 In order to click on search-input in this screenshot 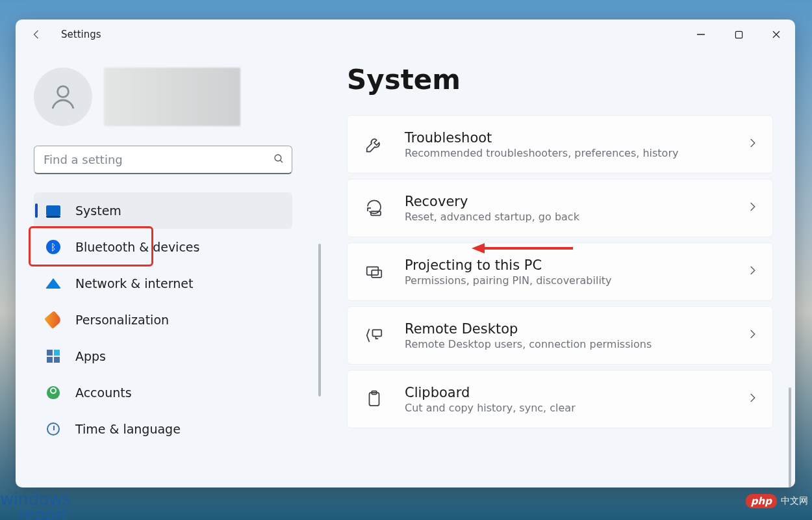, I will do `click(163, 160)`.